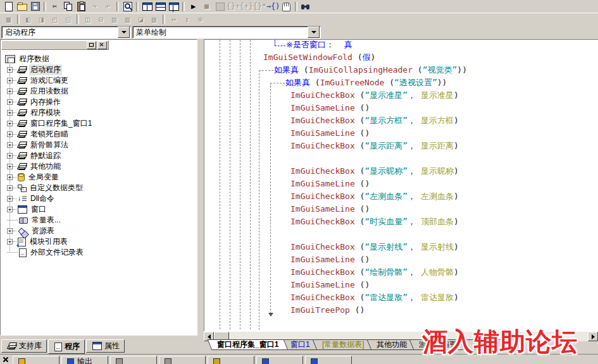 The width and height of the screenshot is (598, 364). I want to click on open-file-button, so click(22, 6).